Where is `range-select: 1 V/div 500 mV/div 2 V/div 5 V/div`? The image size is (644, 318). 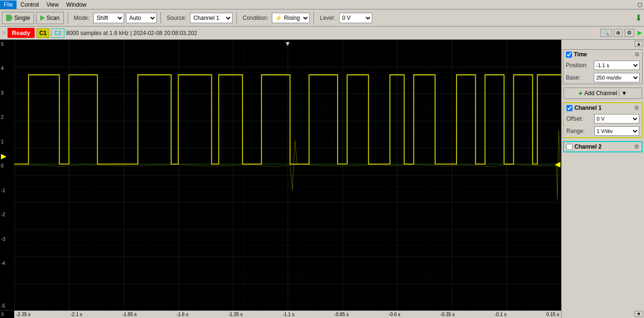
range-select: 1 V/div 500 mV/div 2 V/div 5 V/div is located at coordinates (617, 131).